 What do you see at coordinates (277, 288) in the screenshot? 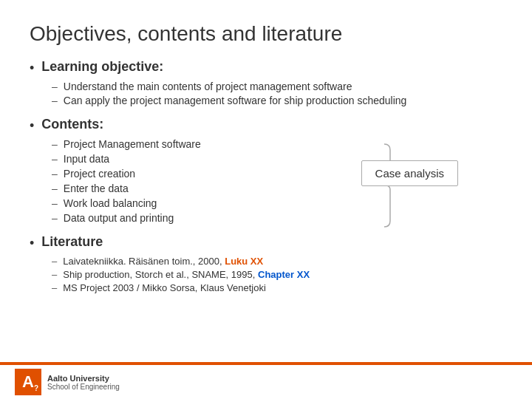
I see `lit-item-3: – MS Project 2003 / Mikko Sorsa, Klaus V…` at bounding box center [277, 288].